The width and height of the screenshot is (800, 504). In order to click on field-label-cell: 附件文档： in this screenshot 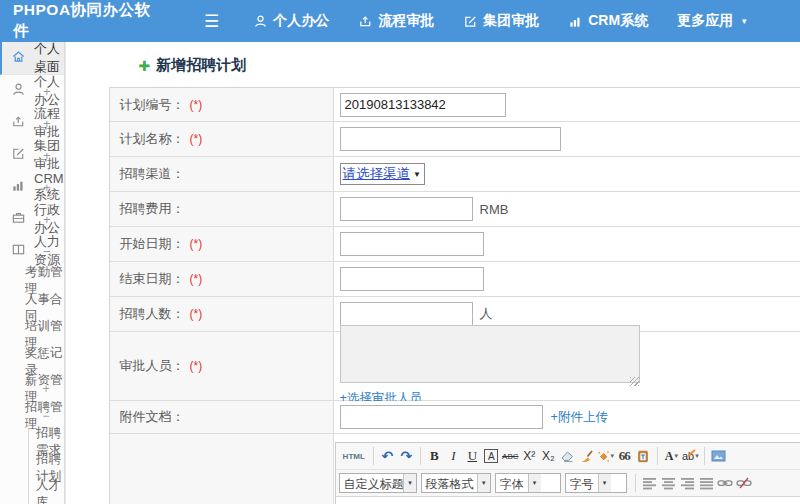, I will do `click(222, 417)`.